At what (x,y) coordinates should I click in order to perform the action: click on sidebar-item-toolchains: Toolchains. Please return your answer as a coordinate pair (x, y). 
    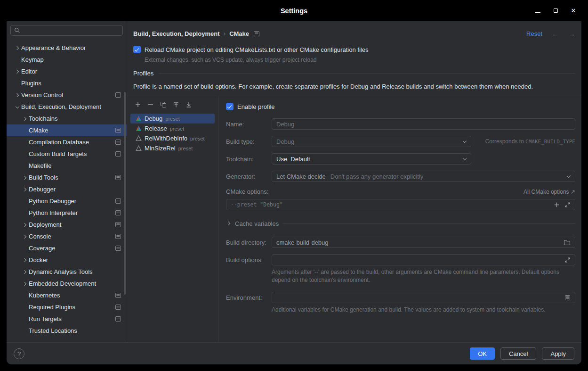
    Looking at the image, I should click on (67, 119).